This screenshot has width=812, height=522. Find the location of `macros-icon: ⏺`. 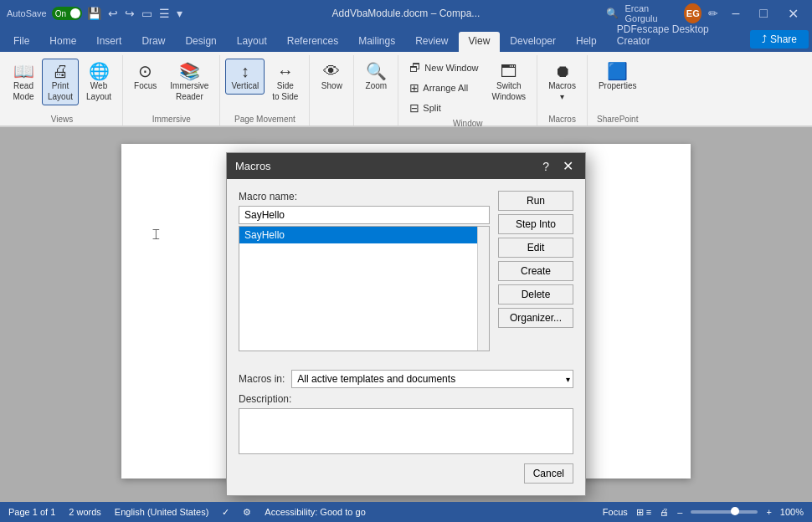

macros-icon: ⏺ is located at coordinates (563, 71).